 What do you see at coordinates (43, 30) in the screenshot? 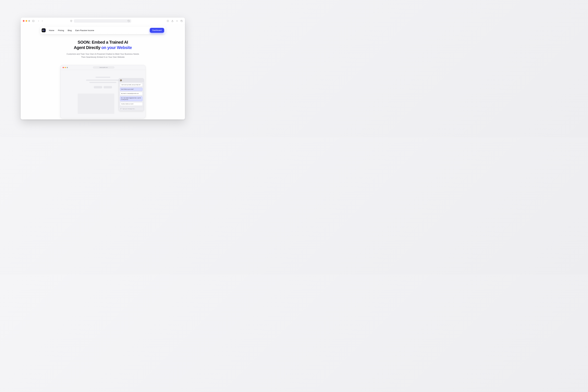
I see `logo-c: C` at bounding box center [43, 30].